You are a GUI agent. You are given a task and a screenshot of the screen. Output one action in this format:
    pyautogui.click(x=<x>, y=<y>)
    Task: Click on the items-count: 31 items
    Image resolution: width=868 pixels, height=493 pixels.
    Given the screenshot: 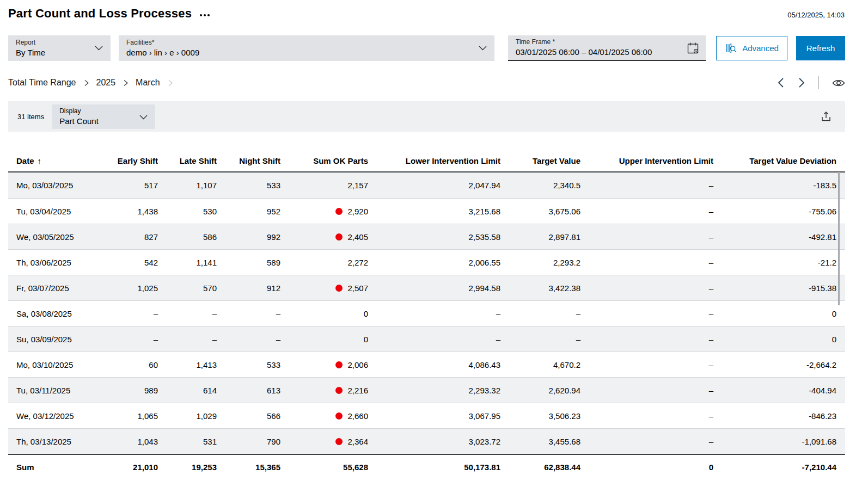 What is the action you would take?
    pyautogui.click(x=30, y=116)
    